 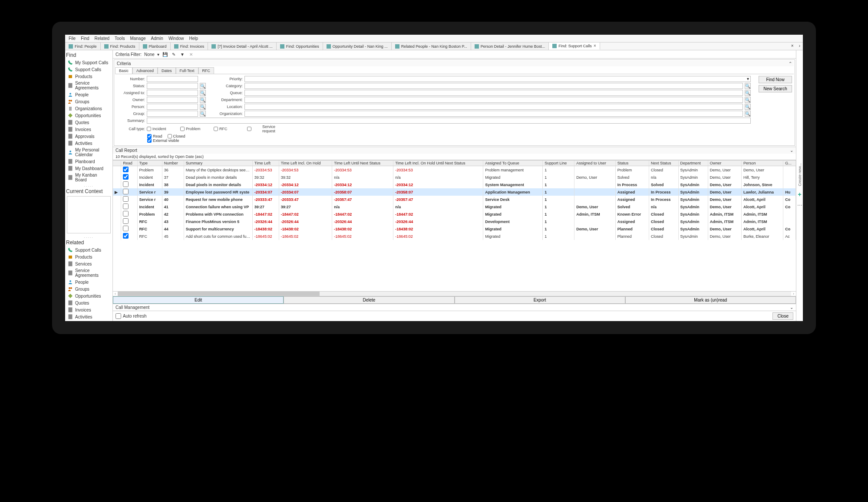 I want to click on table-row: RFC45Add short cuts for common used func…, so click(x=454, y=236).